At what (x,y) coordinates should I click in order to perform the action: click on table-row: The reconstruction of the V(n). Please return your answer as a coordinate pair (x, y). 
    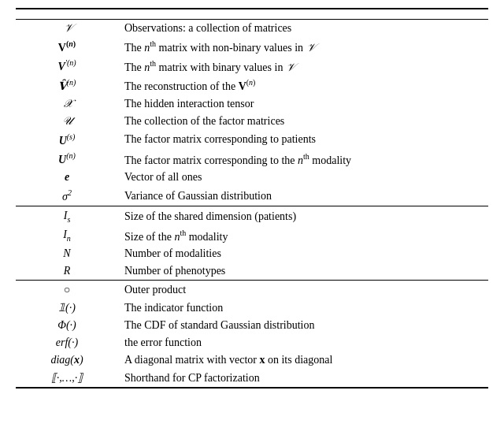
    Looking at the image, I should click on (303, 85).